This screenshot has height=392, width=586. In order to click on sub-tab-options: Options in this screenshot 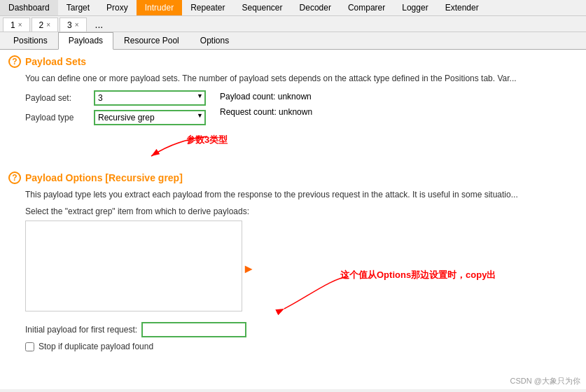, I will do `click(214, 41)`.